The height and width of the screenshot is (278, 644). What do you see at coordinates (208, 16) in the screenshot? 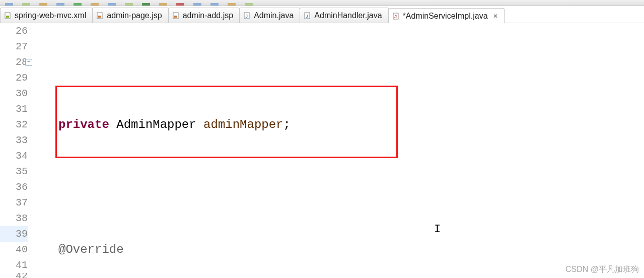
I see `tab-label: admin-add.jsp` at bounding box center [208, 16].